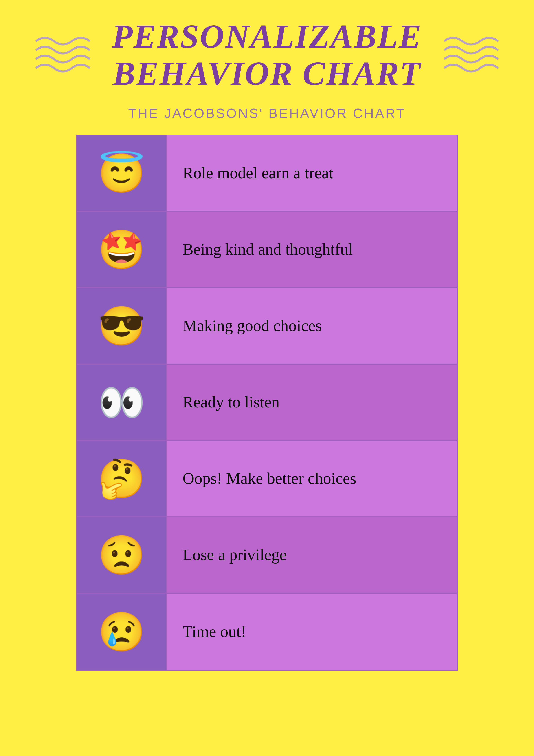 Image resolution: width=534 pixels, height=756 pixels. Describe the element at coordinates (312, 479) in the screenshot. I see `label-cell-5: Oops! Make better choices` at that location.